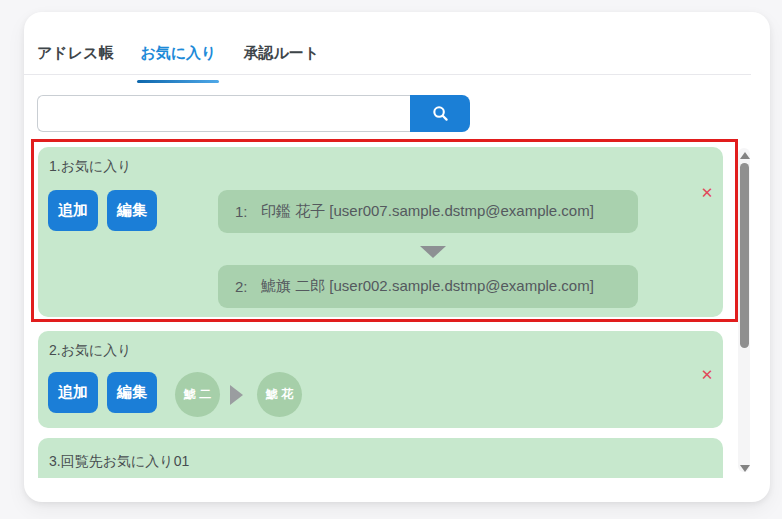 The height and width of the screenshot is (519, 782). I want to click on route-step-1-number: 1:, so click(248, 212).